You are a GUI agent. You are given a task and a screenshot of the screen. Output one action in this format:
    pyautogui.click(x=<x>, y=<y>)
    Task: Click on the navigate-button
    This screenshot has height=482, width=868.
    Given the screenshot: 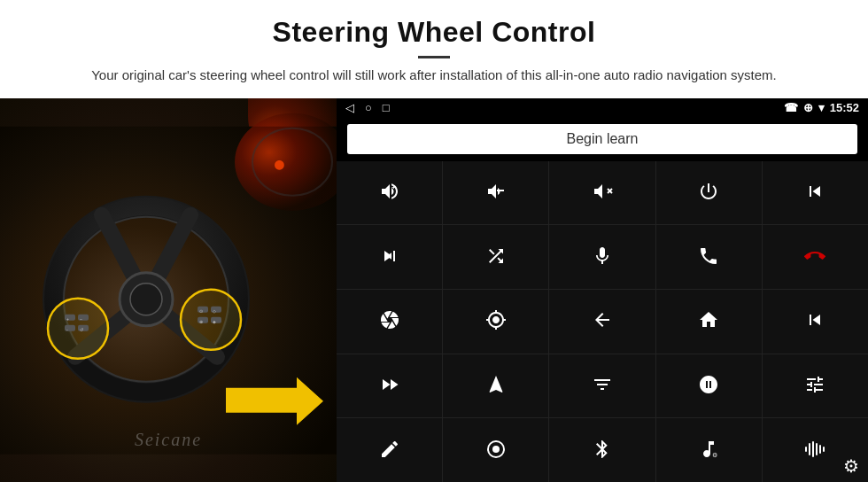 What is the action you would take?
    pyautogui.click(x=496, y=386)
    